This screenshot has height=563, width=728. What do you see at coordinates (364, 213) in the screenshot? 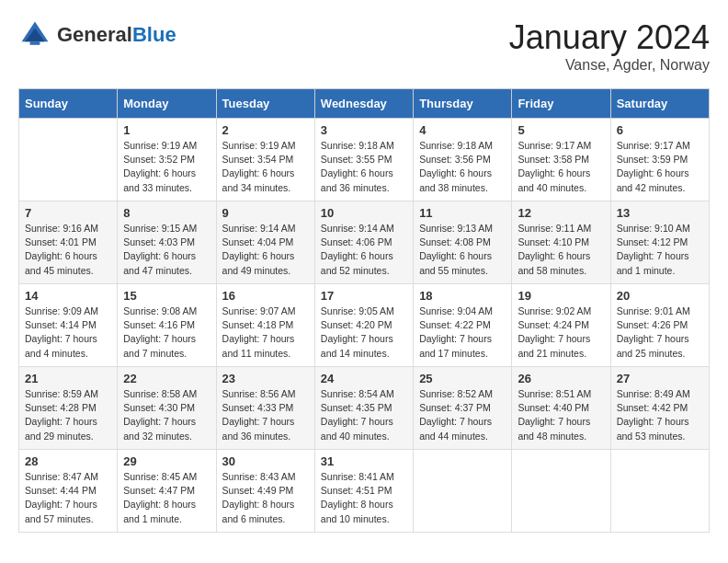
I see `day-number: 10` at bounding box center [364, 213].